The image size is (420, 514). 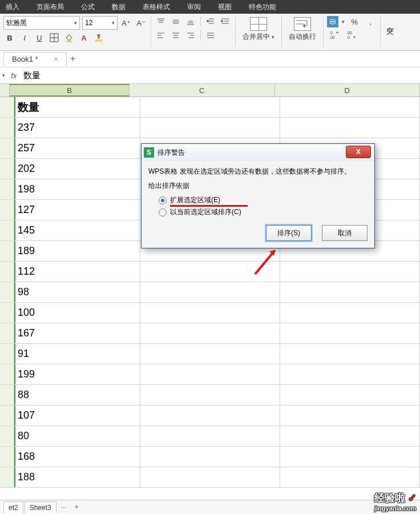 I want to click on increase-decimal-button: .0.00, so click(x=334, y=35).